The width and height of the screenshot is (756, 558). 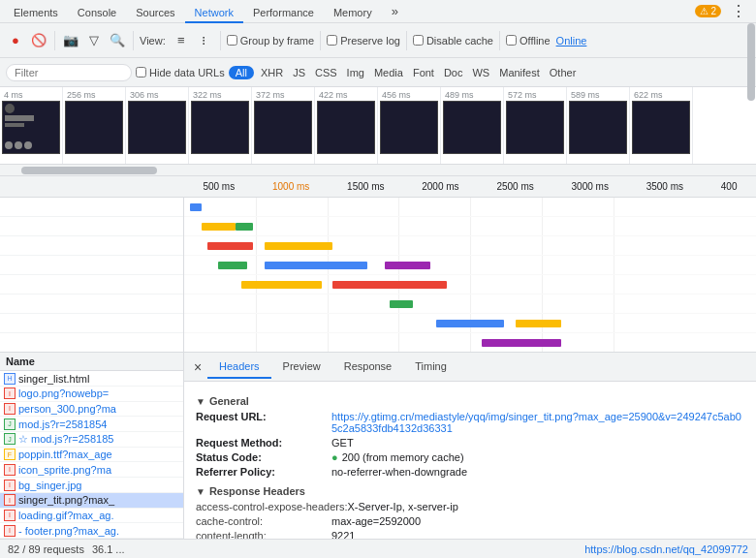 I want to click on tab-preview: Preview, so click(x=302, y=367).